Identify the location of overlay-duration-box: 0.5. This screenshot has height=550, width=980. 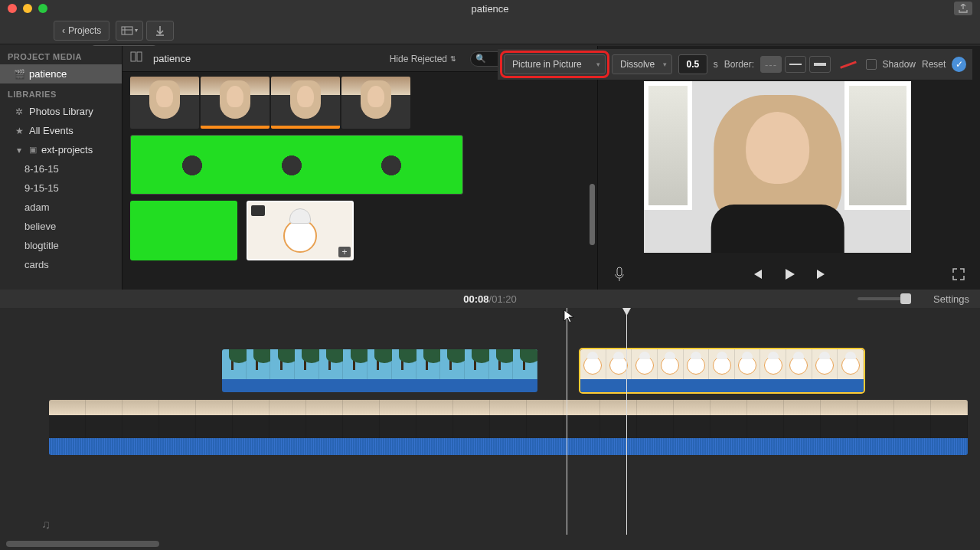
(692, 64).